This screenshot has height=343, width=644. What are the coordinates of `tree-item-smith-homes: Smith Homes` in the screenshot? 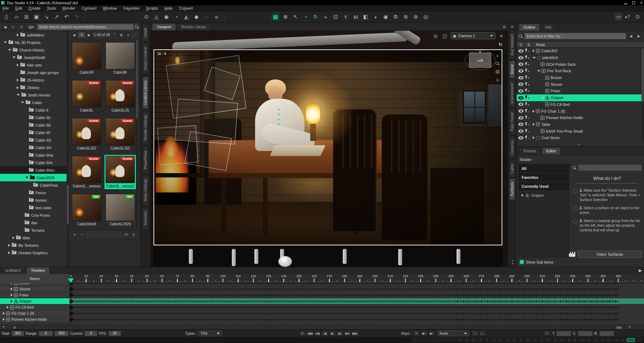 It's located at (33, 95).